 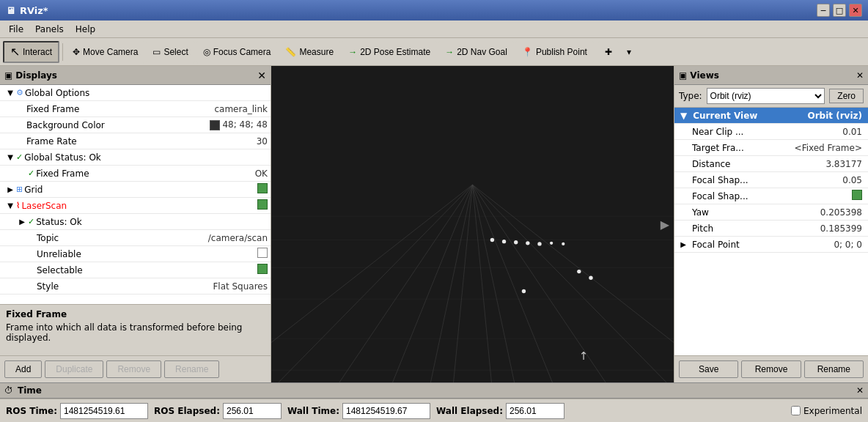 I want to click on views-focal-point: ▶ Focal Point 0; 0; 0, so click(x=771, y=245).